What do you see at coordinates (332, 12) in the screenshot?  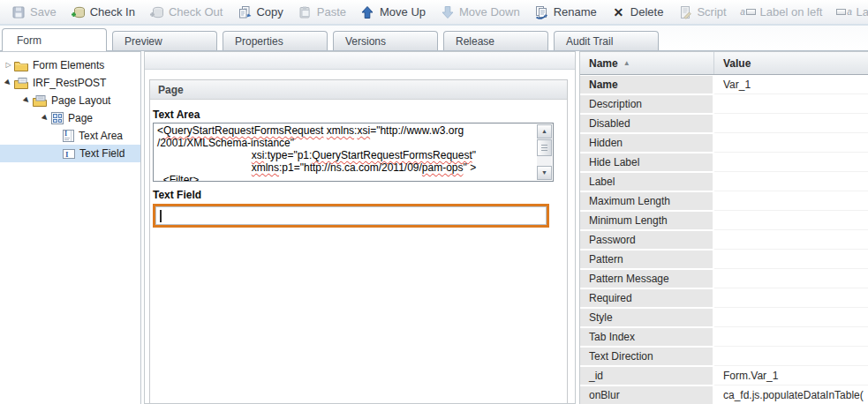 I see `paste-label: Paste` at bounding box center [332, 12].